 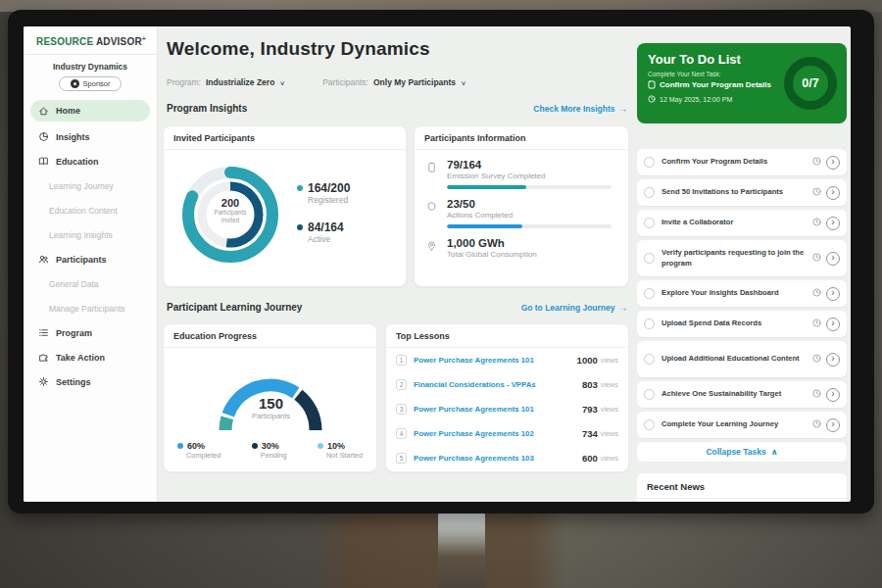 I want to click on lesson-rank: 4, so click(x=402, y=433).